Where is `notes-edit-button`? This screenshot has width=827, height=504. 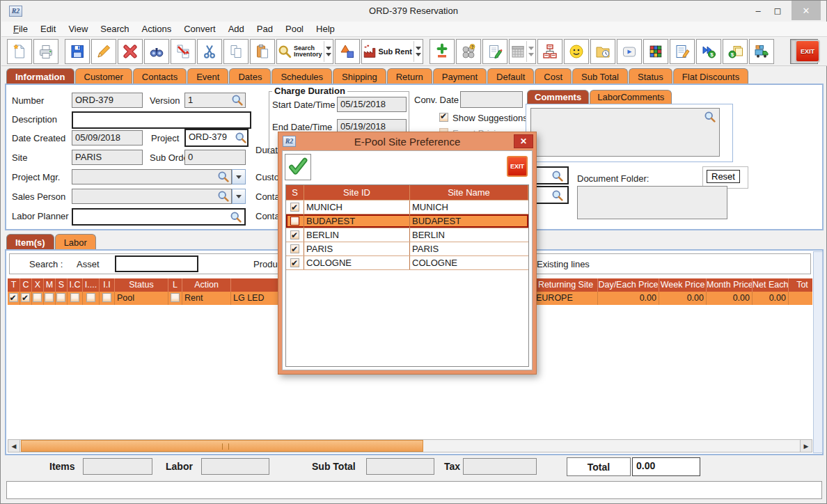
notes-edit-button is located at coordinates (495, 52).